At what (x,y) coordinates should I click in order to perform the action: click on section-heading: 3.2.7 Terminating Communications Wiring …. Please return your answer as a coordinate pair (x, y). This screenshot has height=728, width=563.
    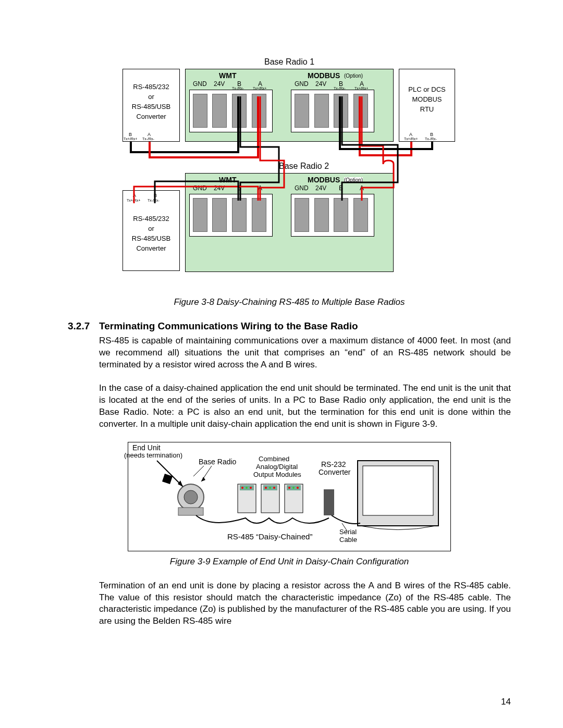
    Looking at the image, I should click on (289, 326).